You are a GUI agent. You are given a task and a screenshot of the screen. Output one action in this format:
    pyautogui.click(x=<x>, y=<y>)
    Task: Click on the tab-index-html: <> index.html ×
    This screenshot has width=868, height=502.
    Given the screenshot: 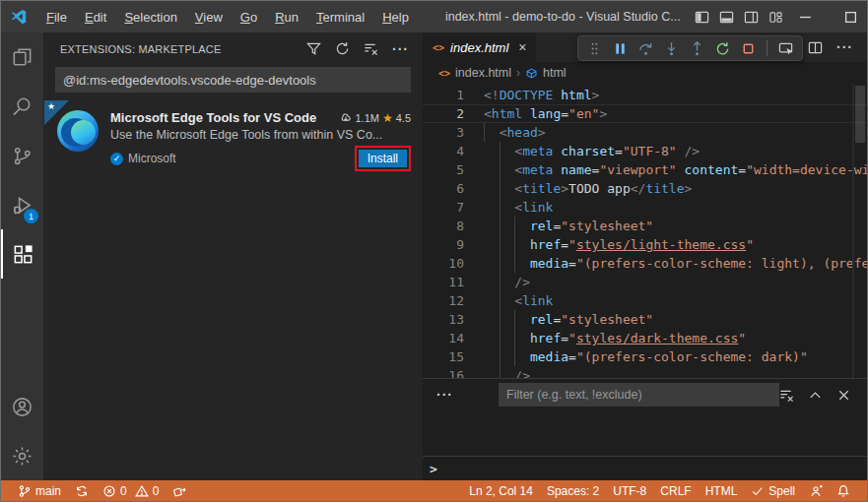 What is the action you would take?
    pyautogui.click(x=479, y=47)
    